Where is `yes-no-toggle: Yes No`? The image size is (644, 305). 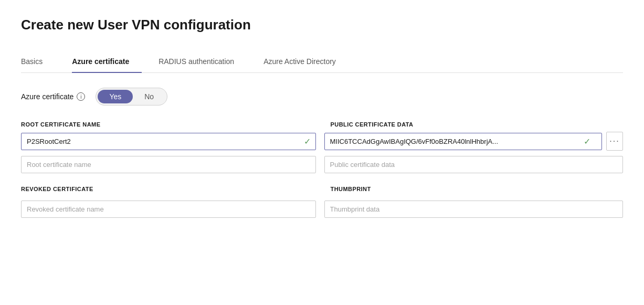
yes-no-toggle: Yes No is located at coordinates (131, 97).